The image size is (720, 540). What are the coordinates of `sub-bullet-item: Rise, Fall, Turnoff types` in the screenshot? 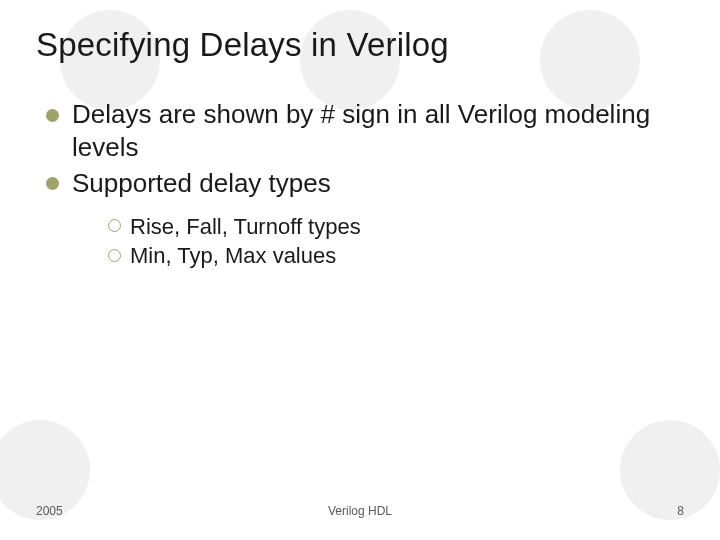 It's located at (396, 227).